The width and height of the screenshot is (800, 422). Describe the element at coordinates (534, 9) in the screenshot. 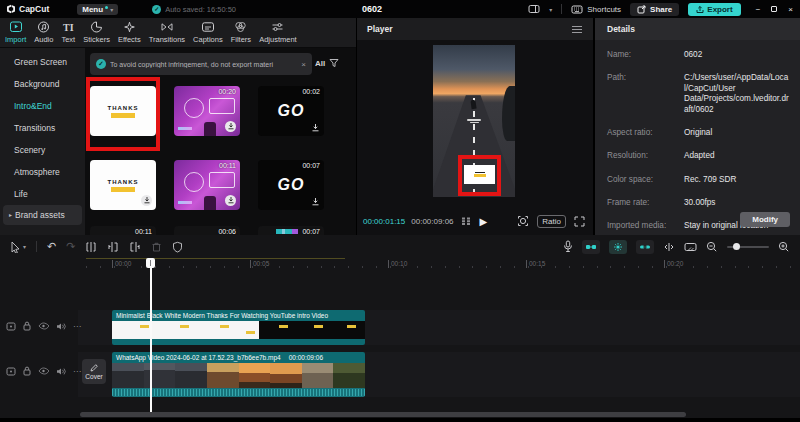

I see `layout-switch-icon` at that location.